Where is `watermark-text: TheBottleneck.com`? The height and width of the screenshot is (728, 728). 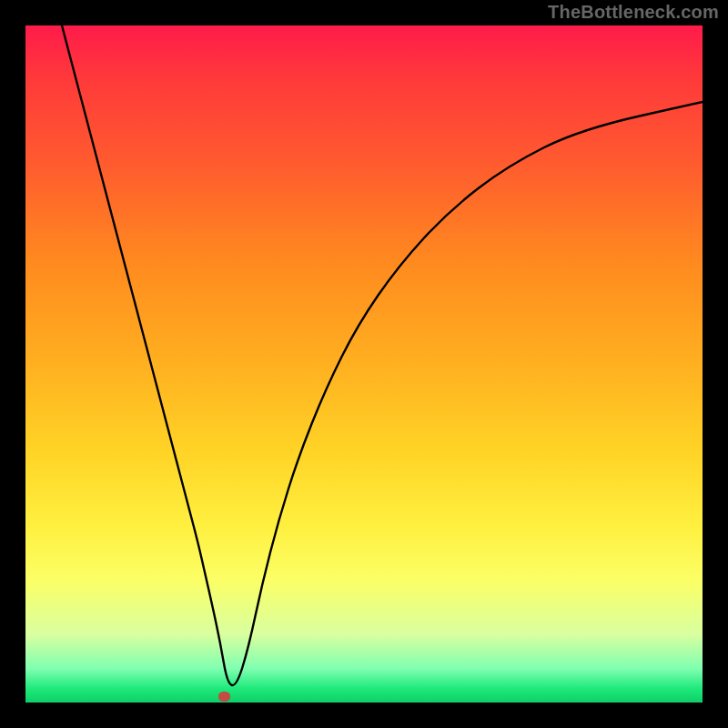 watermark-text: TheBottleneck.com is located at coordinates (633, 13).